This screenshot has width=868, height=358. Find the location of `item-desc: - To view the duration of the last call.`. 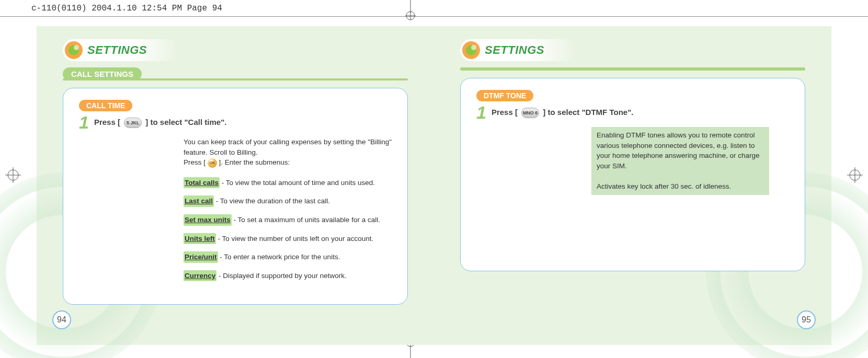

item-desc: - To view the duration of the last call. is located at coordinates (272, 201).